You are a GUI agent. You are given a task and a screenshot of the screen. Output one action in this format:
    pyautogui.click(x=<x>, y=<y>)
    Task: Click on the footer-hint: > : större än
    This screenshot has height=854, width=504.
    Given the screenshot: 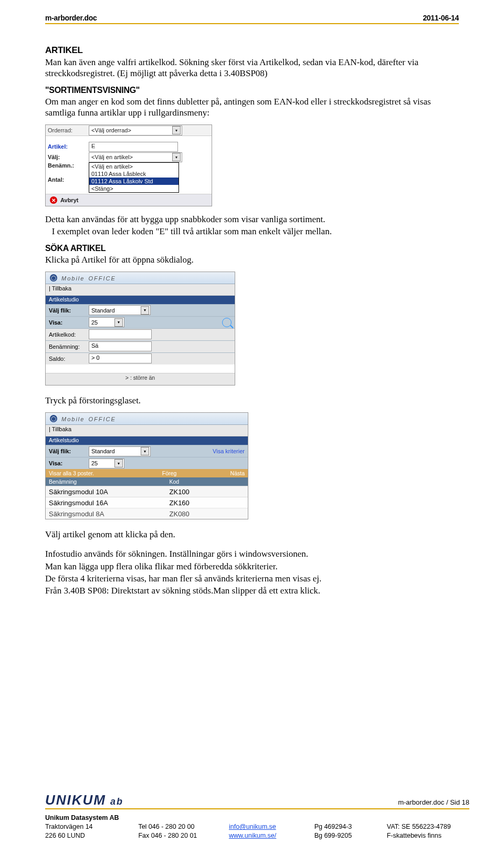 What is the action you would take?
    pyautogui.click(x=140, y=379)
    